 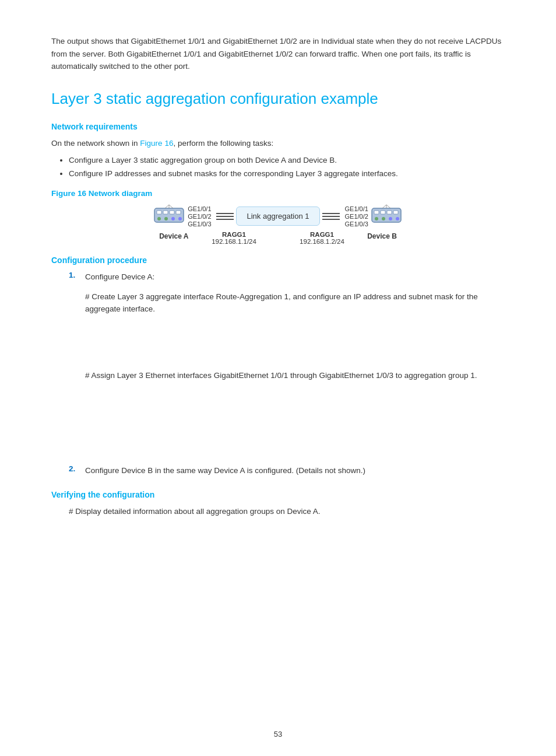 I want to click on device-b-icon, so click(x=387, y=216).